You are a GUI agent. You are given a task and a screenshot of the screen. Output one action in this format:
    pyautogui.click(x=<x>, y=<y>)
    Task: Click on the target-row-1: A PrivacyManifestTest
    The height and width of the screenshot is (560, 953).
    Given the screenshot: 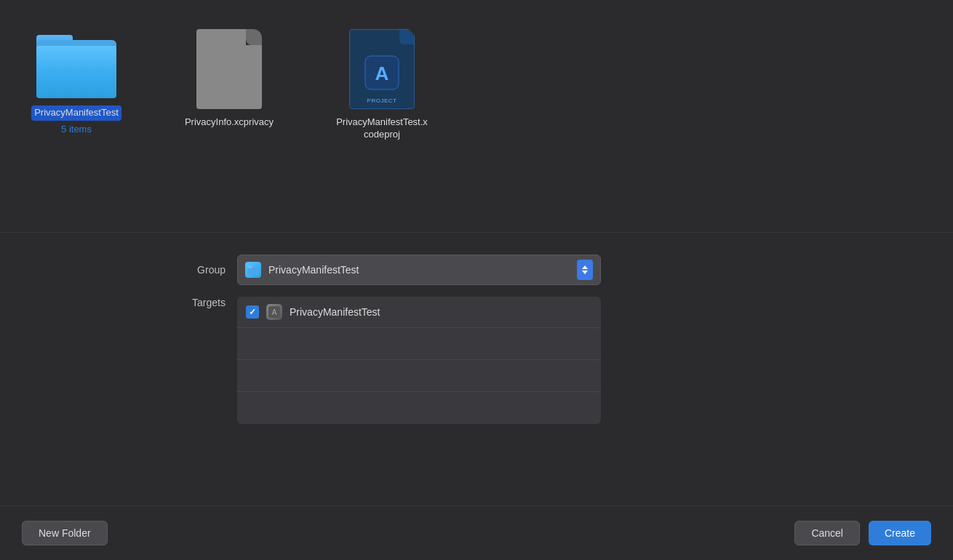 What is the action you would take?
    pyautogui.click(x=419, y=313)
    